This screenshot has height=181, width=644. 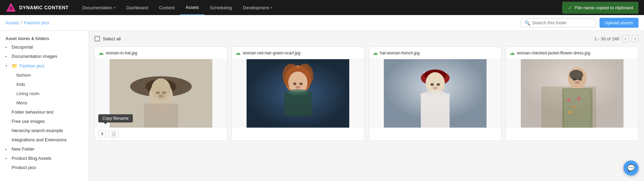 I want to click on prev-page-button: ‹, so click(x=626, y=39).